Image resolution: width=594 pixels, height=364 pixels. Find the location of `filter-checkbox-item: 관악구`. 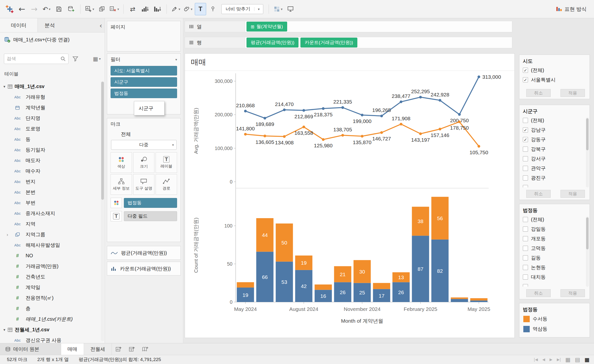

filter-checkbox-item: 관악구 is located at coordinates (555, 168).